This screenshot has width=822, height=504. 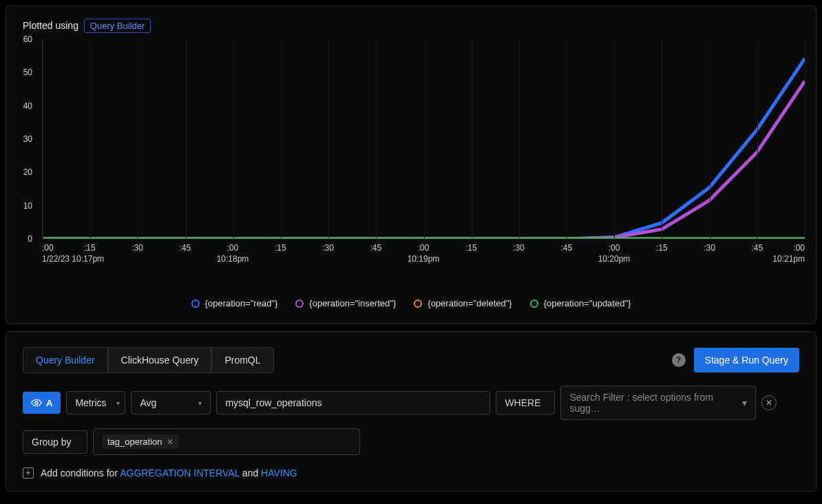 What do you see at coordinates (235, 303) in the screenshot?
I see `legend-item: {operation="read"}` at bounding box center [235, 303].